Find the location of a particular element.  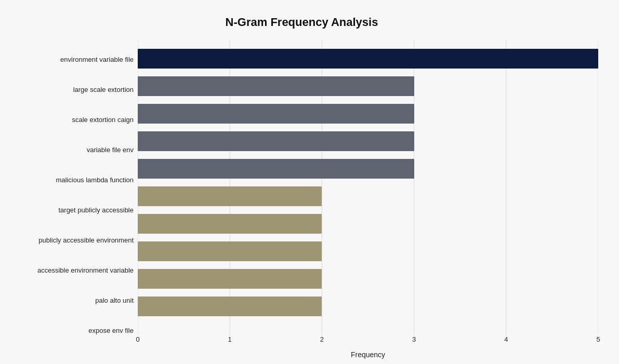

y-label: publicly accessible environment is located at coordinates (70, 240).